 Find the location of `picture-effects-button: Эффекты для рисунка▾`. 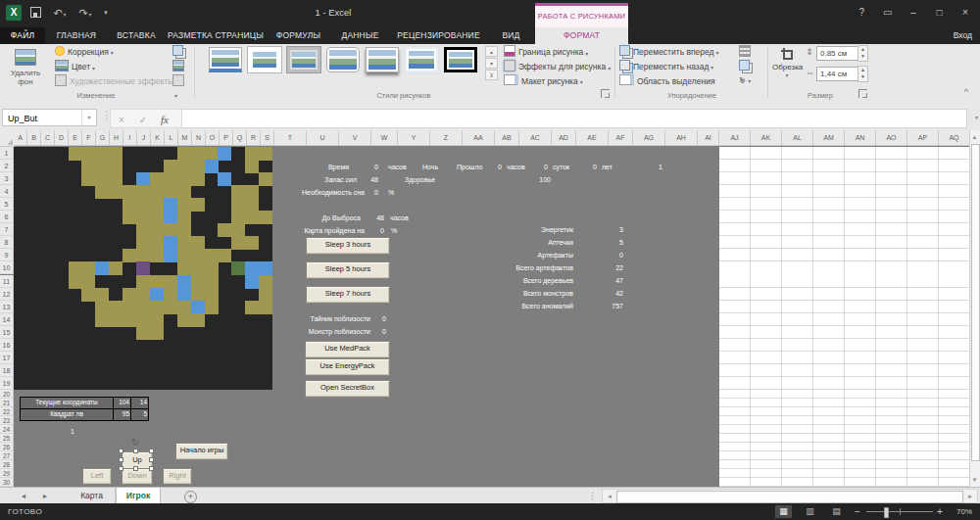

picture-effects-button: Эффекты для рисунка▾ is located at coordinates (557, 67).